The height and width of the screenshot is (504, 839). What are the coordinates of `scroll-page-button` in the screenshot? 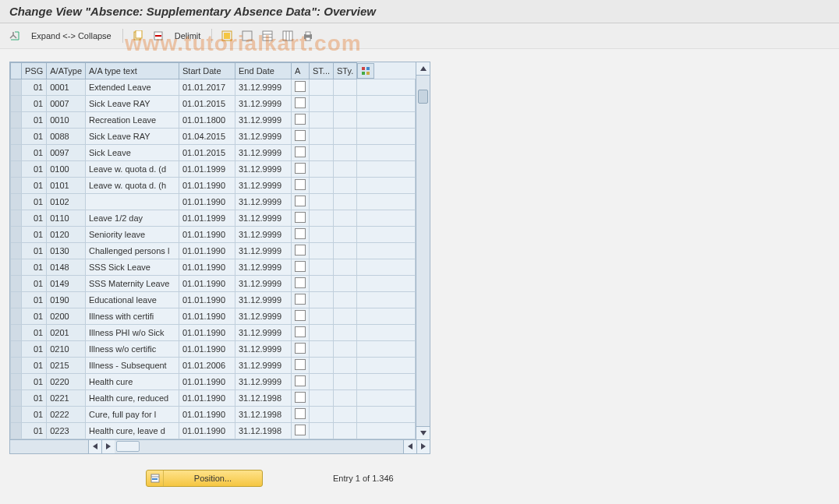 It's located at (128, 446).